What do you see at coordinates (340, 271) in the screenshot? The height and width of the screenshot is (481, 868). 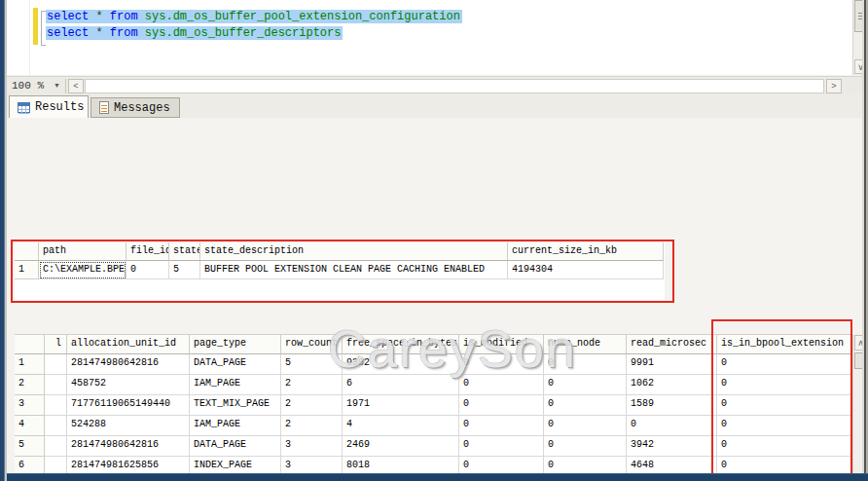 I see `results-grid-1: pathfile_idstatestate_descriptioncurrent…` at bounding box center [340, 271].